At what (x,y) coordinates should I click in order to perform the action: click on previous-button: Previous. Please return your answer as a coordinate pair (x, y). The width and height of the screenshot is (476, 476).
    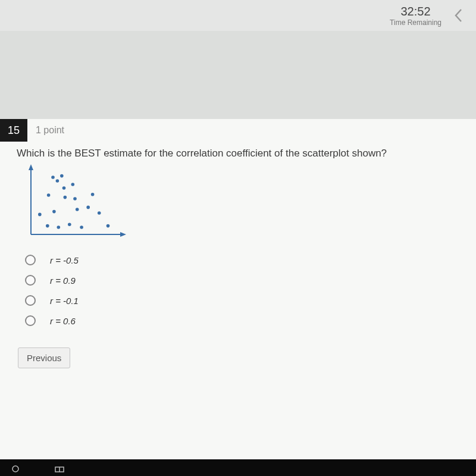
    Looking at the image, I should click on (44, 358).